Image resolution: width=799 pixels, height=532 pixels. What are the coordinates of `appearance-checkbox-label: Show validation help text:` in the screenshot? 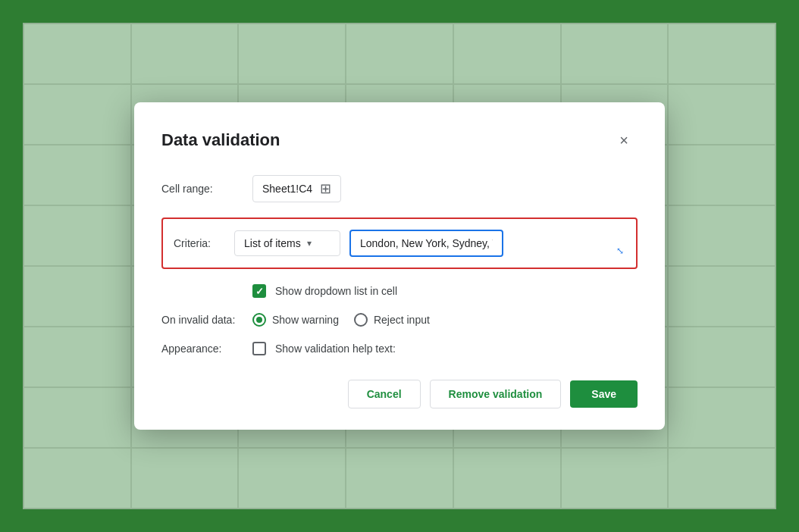 It's located at (335, 349).